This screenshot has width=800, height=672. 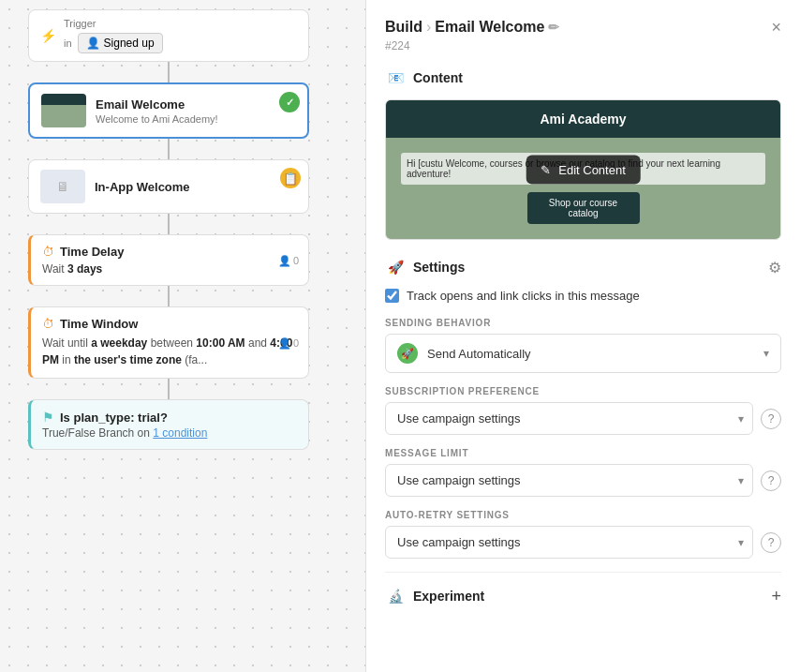 I want to click on delay-node-title: Time Delay, so click(x=92, y=251).